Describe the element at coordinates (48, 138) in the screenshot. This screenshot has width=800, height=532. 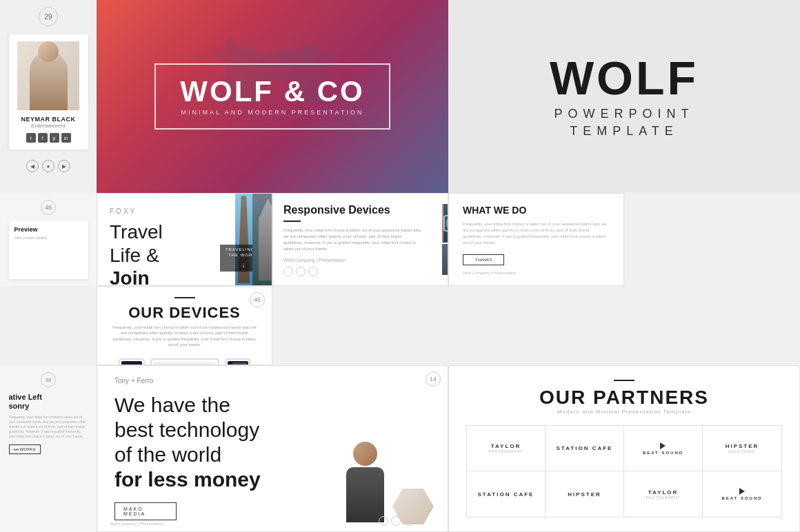
I see `social-icons: t f p in` at that location.